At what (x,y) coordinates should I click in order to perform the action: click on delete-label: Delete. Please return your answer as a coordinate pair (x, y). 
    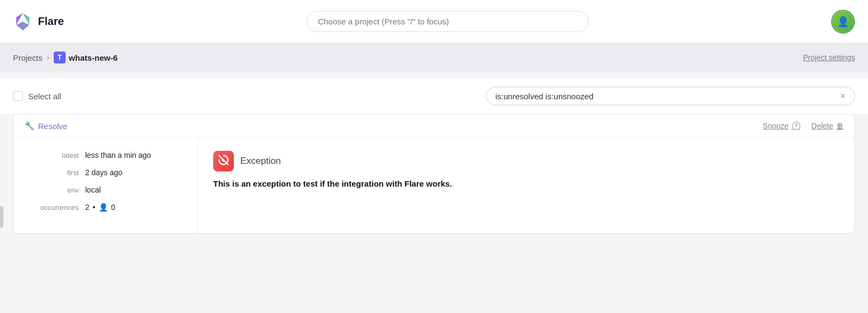
    Looking at the image, I should click on (822, 126).